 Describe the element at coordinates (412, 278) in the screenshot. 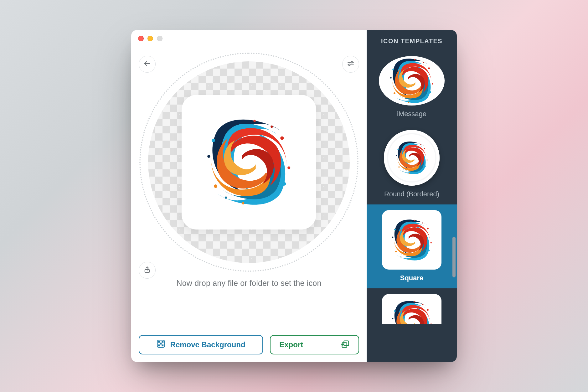

I see `template-label: Square` at that location.